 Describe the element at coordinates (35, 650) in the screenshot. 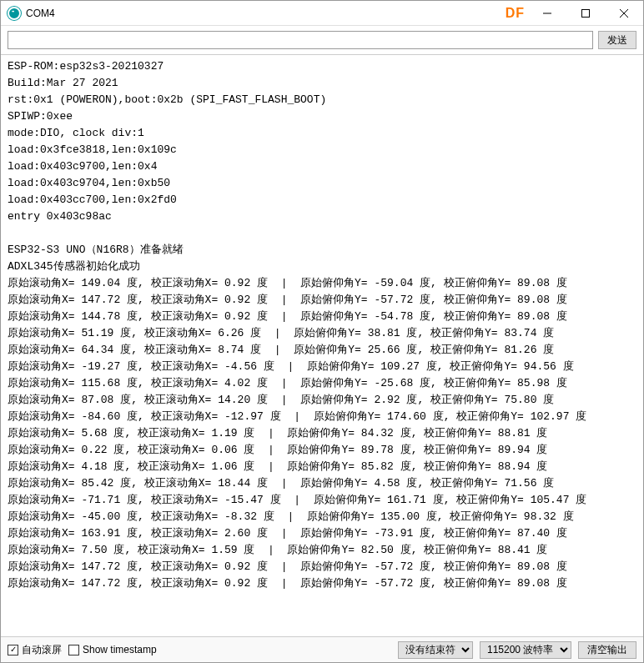

I see `autoscroll-checkbox: ✓ 自动滚屏` at that location.